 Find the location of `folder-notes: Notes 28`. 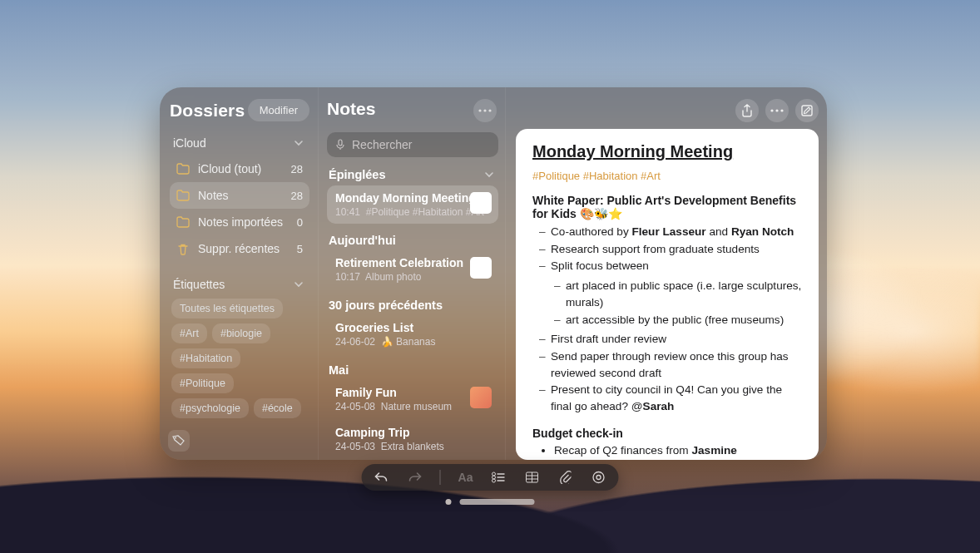

folder-notes: Notes 28 is located at coordinates (240, 195).